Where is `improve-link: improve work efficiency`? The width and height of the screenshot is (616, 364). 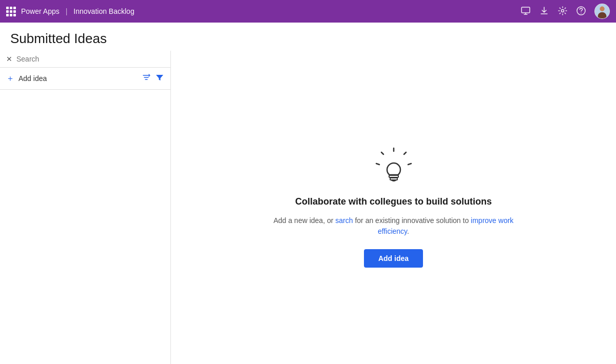
improve-link: improve work efficiency is located at coordinates (446, 226).